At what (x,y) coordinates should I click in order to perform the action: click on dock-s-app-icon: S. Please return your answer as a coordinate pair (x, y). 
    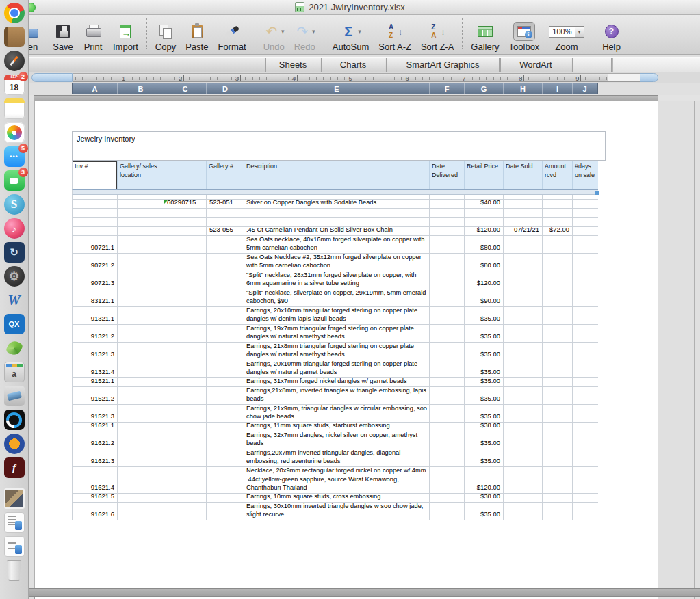
    Looking at the image, I should click on (14, 204).